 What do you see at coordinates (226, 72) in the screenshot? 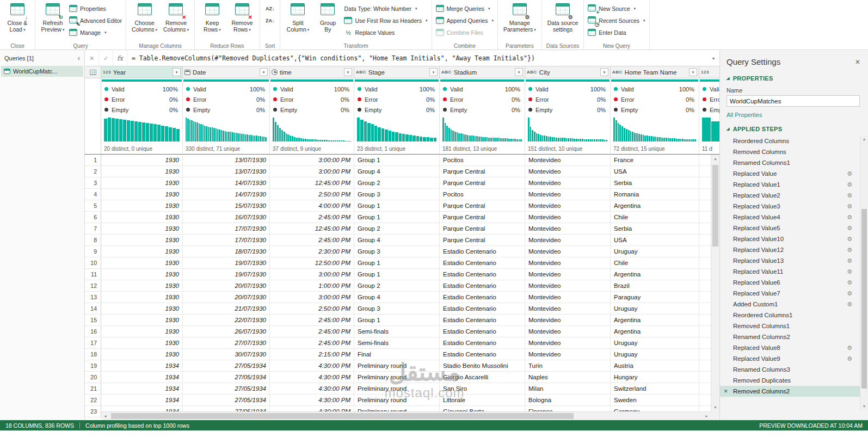
I see `column-header: Date▾` at bounding box center [226, 72].